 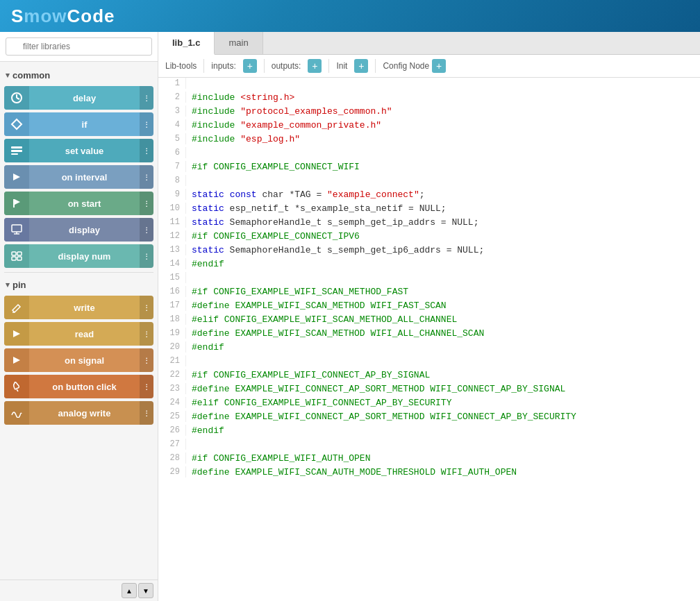 I want to click on tab-main: main, so click(x=239, y=43).